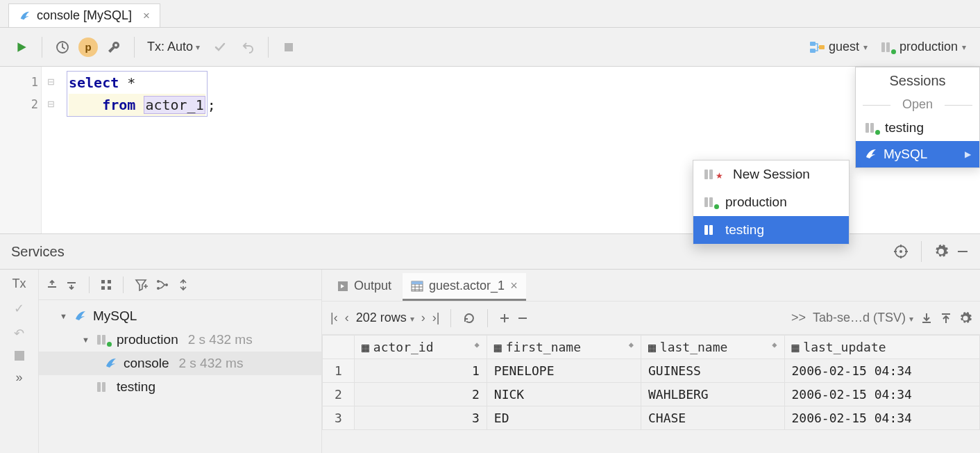  Describe the element at coordinates (564, 395) in the screenshot. I see `cell-first-name: NICK` at that location.